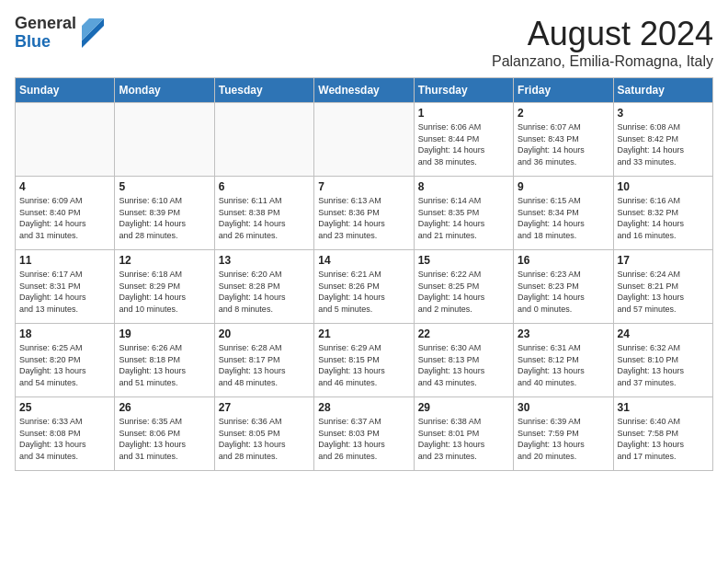  I want to click on day-number: 16, so click(563, 260).